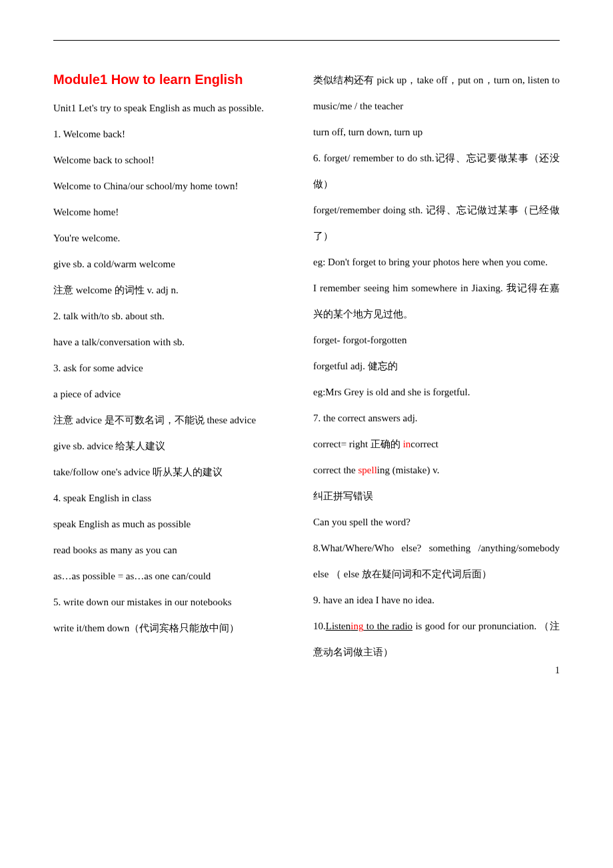 This screenshot has height=868, width=613. Describe the element at coordinates (177, 420) in the screenshot. I see `body-line: 注意 advice 是不可数名词，不能说 these advice` at that location.